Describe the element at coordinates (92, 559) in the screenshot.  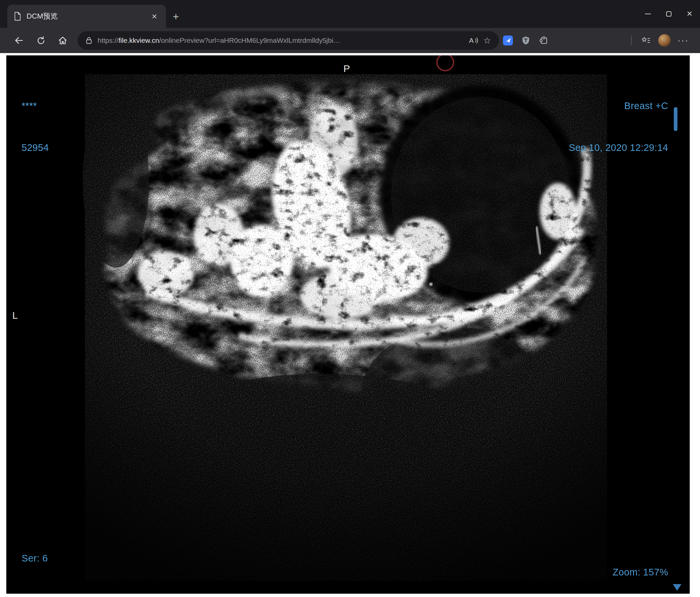
I see `overlay-bottom-left: Ser: 6 Img: 201 1/545 512 x 512 Loc: 109…` at that location.